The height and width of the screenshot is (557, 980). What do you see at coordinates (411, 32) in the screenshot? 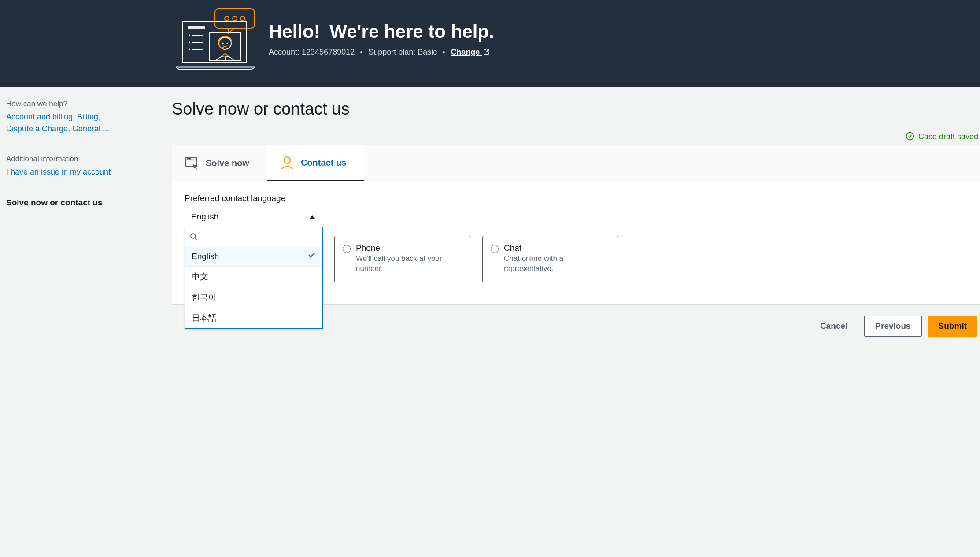
I see `header-title-b: We're here to help.` at bounding box center [411, 32].